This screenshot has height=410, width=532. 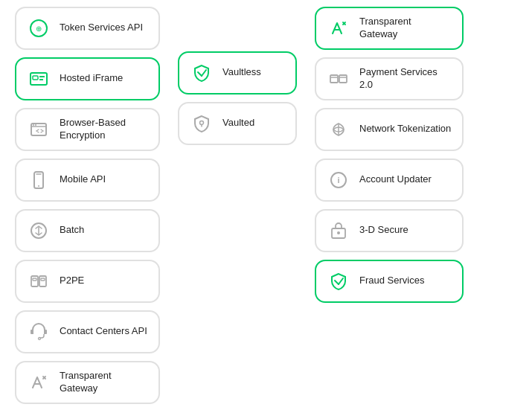 What do you see at coordinates (39, 231) in the screenshot?
I see `batch-icon` at bounding box center [39, 231].